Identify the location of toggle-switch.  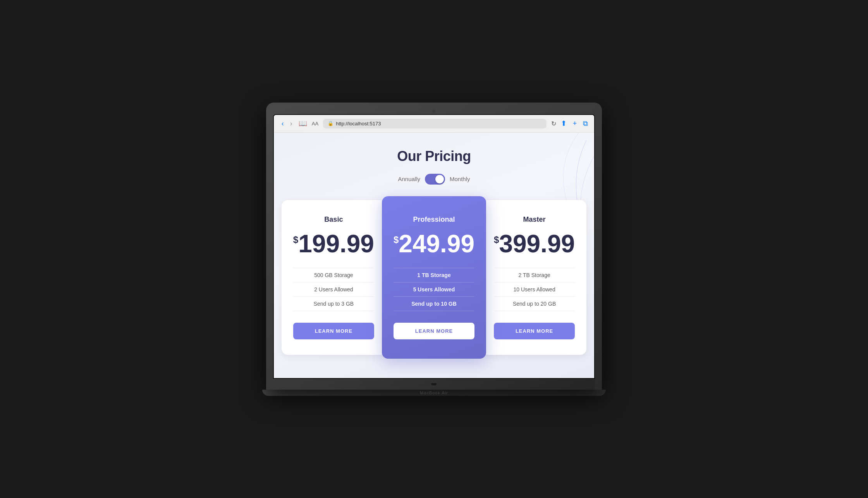
(435, 179).